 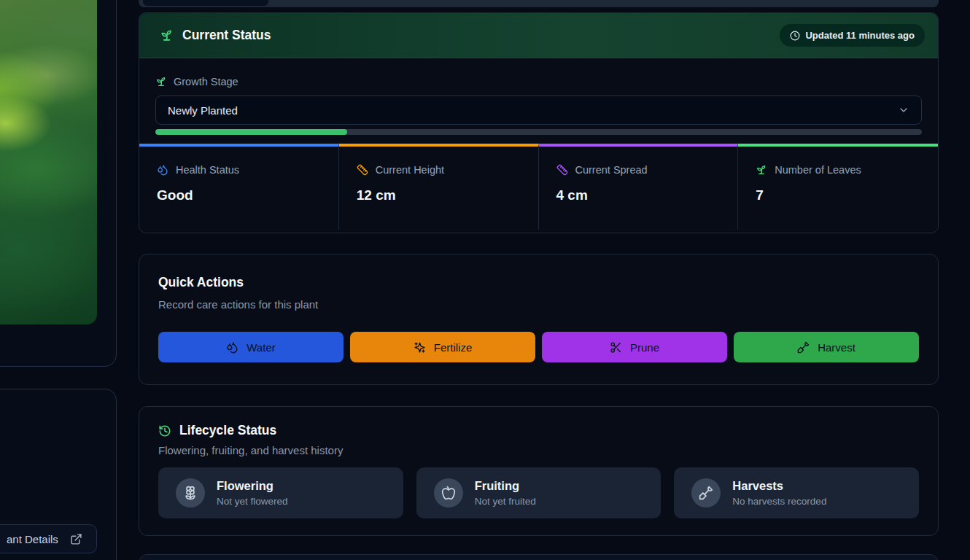 I want to click on stat-value: 4 cm, so click(x=648, y=195).